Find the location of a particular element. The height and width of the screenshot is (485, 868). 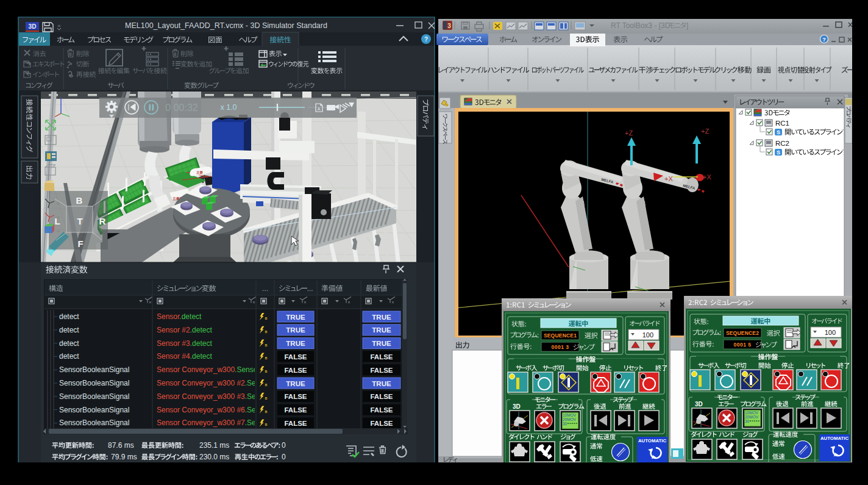

svg-text: Sensor Conveyor_w300 #6.Sensor is located at coordinates (213, 410).